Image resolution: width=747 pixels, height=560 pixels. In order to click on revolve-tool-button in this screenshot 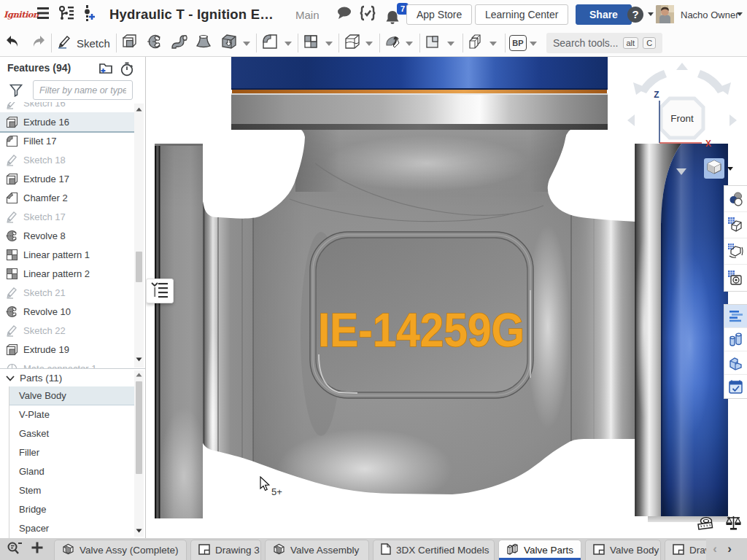, I will do `click(155, 43)`.